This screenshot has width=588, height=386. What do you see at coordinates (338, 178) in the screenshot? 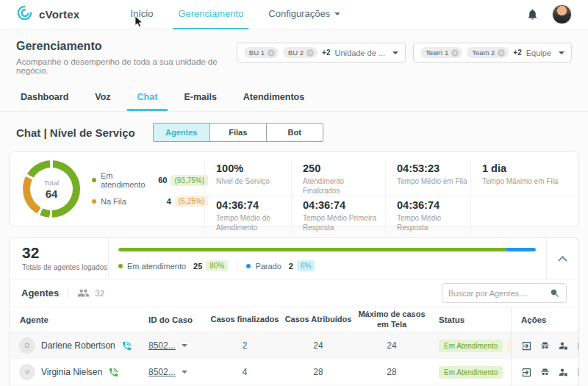
I see `stat-atendimento-finalizados: 250Atendimento Finalizados` at bounding box center [338, 178].